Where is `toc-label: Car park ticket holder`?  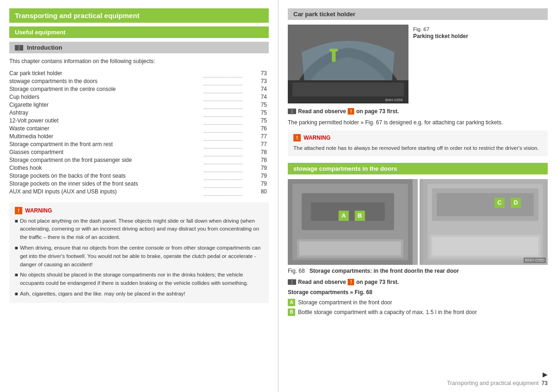 toc-label: Car park ticket holder is located at coordinates (107, 73).